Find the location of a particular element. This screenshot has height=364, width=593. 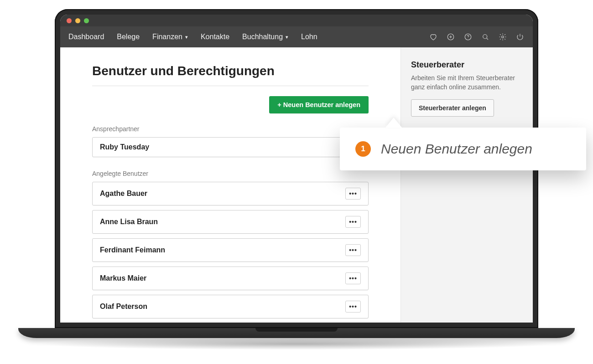

user-row: Anne Lisa Braun is located at coordinates (230, 222).